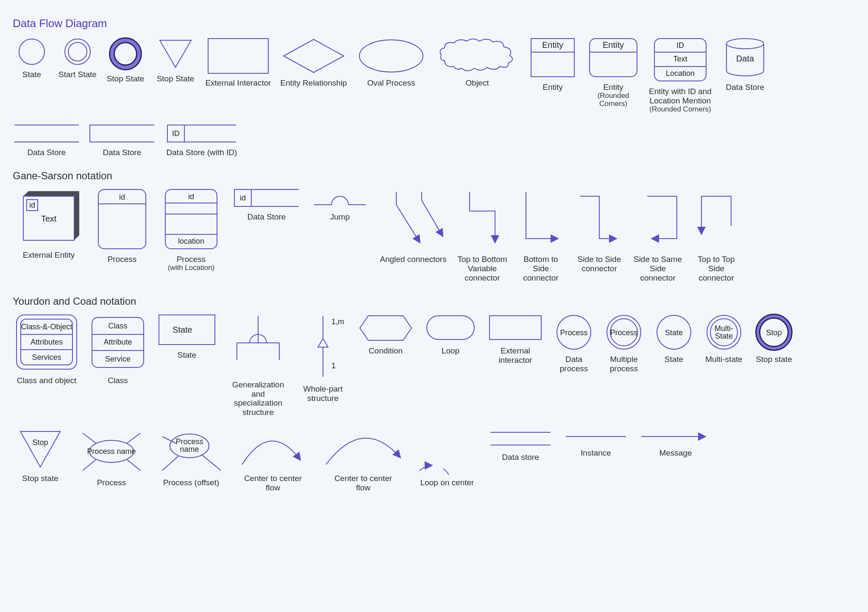 This screenshot has height=612, width=868. What do you see at coordinates (118, 359) in the screenshot?
I see `svg-text: Service` at bounding box center [118, 359].